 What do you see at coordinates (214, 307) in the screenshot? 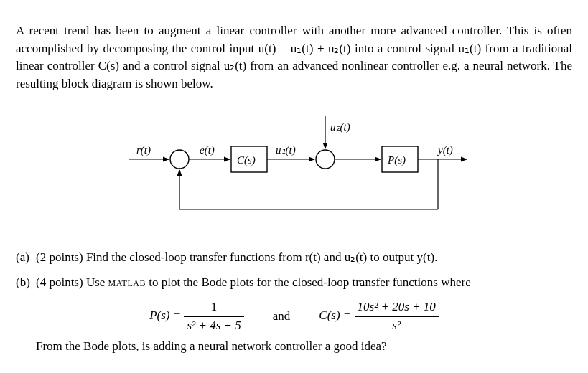
I see `P-numerator: 1` at bounding box center [214, 307].